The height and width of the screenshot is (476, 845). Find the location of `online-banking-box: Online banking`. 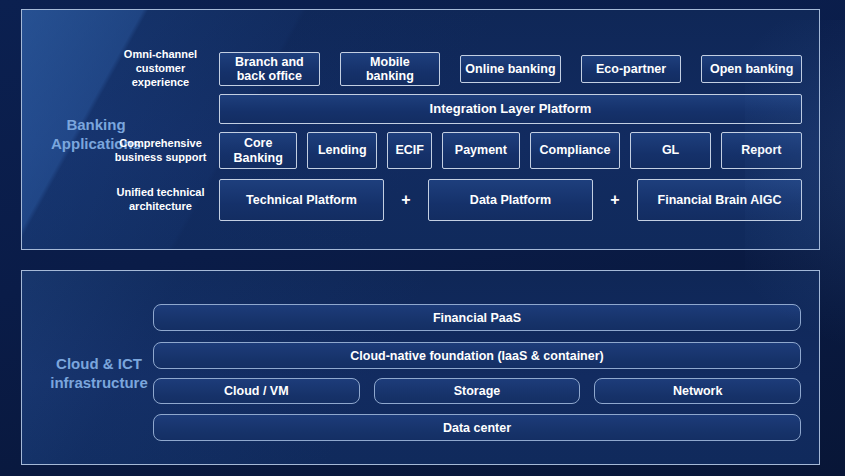

online-banking-box: Online banking is located at coordinates (510, 69).